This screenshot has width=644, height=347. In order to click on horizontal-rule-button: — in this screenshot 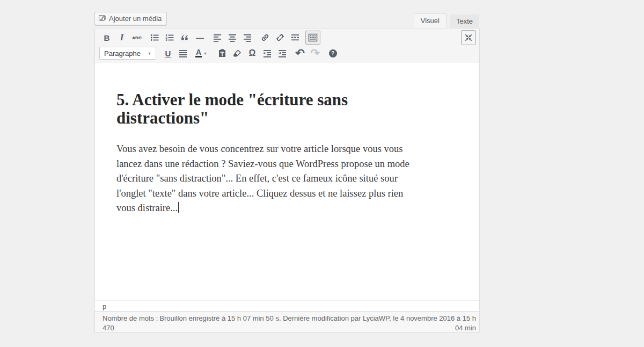, I will do `click(200, 38)`.